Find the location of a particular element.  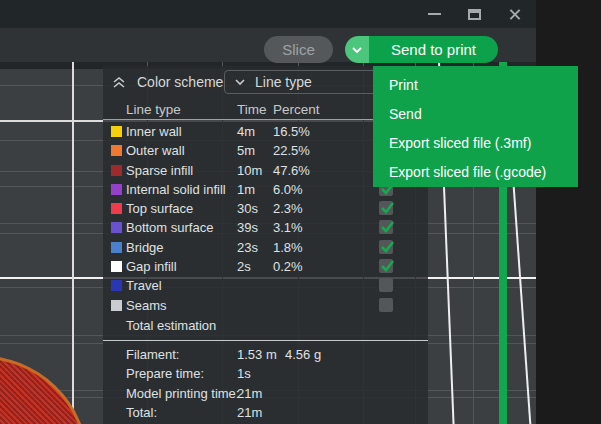

line-type-time: 1m is located at coordinates (246, 190).